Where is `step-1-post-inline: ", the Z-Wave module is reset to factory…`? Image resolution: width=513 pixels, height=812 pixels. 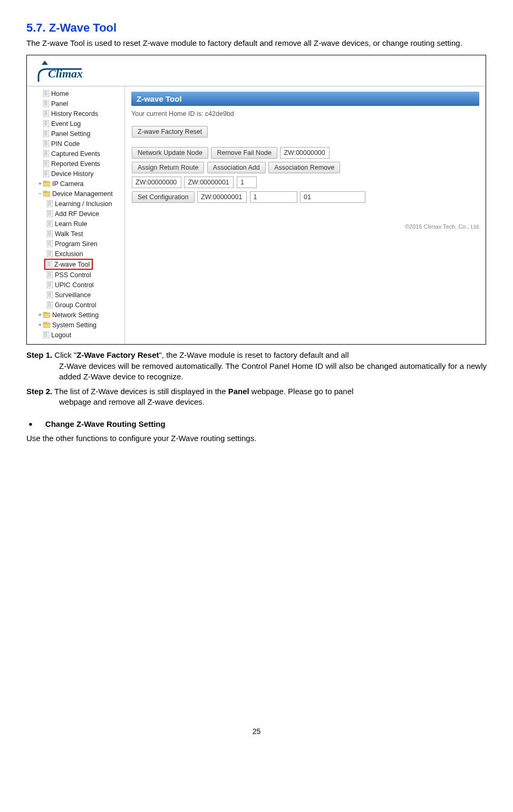
step-1-post-inline: ", the Z-Wave module is reset to factory… is located at coordinates (254, 355).